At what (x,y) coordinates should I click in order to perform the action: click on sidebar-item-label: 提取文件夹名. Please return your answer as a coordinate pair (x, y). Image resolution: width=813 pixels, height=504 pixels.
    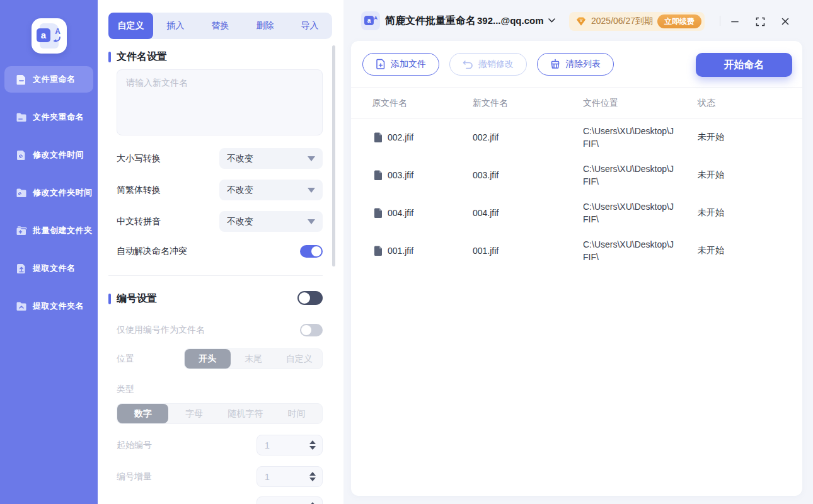
    Looking at the image, I should click on (58, 306).